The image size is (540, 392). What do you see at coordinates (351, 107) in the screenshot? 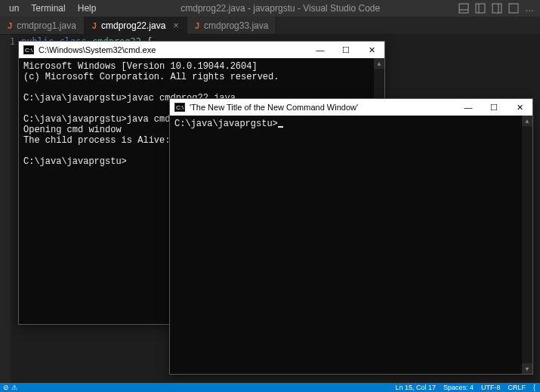
I see `titlebar: C:\ 'The New Title of the New Command Wi…` at bounding box center [351, 107].